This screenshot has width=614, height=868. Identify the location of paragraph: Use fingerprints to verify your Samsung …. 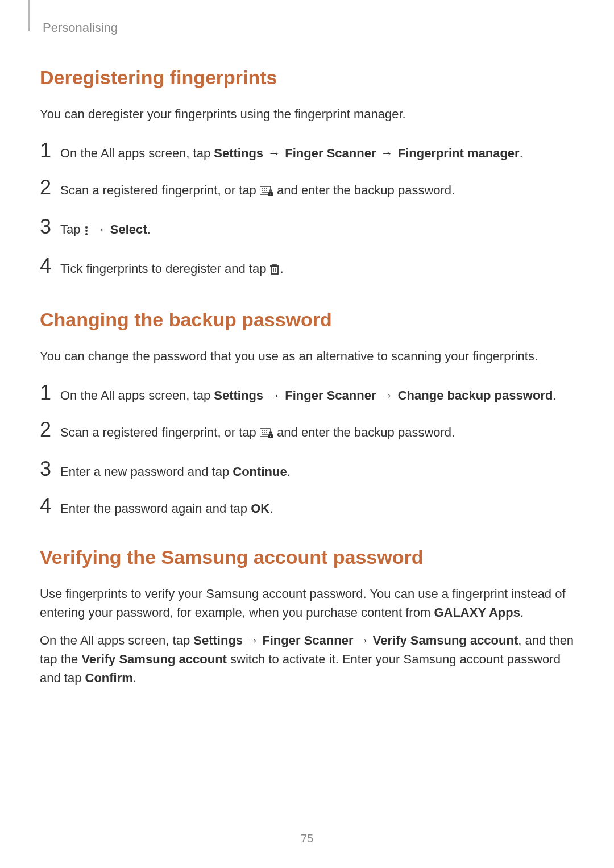
(307, 603).